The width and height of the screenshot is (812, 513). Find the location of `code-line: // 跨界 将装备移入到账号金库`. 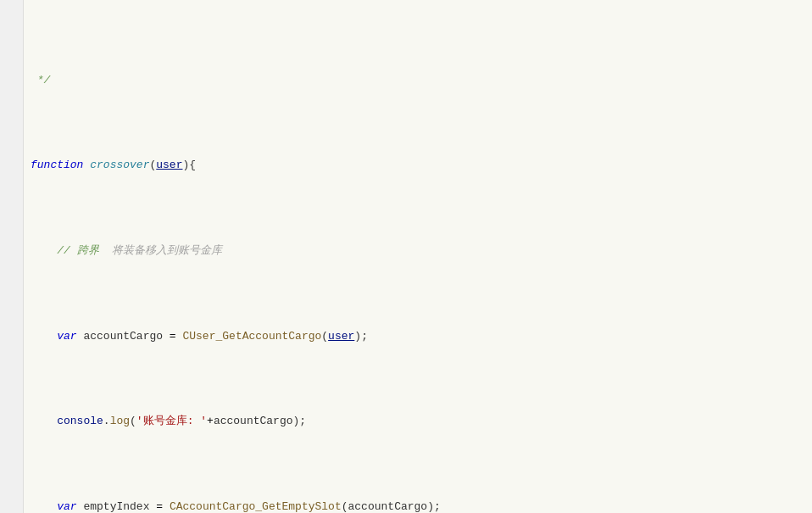

code-line: // 跨界 将装备移入到账号金库 is located at coordinates (421, 251).